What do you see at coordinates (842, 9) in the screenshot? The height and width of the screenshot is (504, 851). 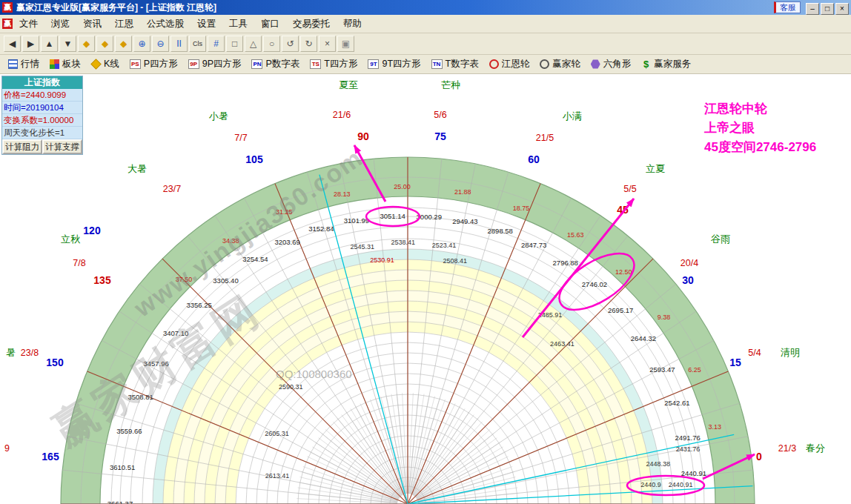 I see `close-button: ×` at bounding box center [842, 9].